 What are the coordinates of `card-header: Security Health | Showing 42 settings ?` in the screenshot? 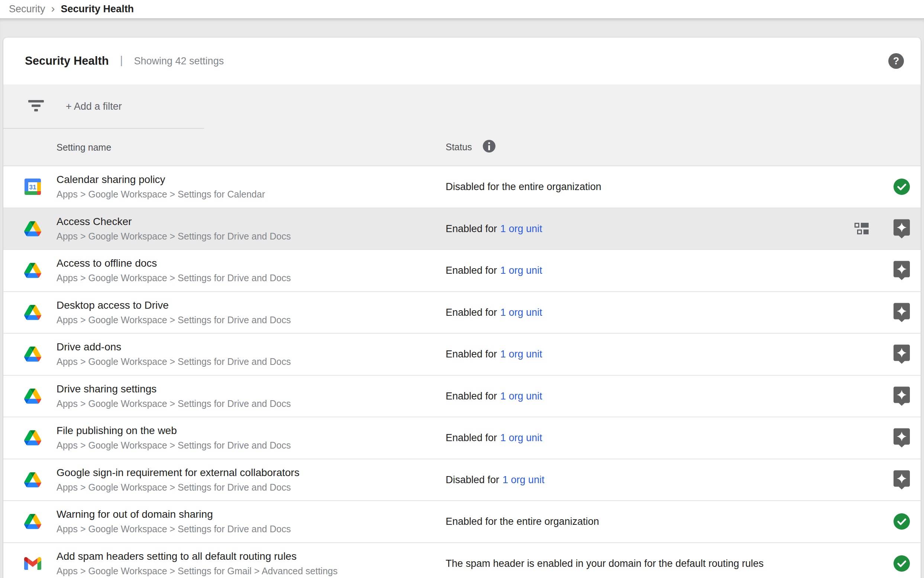 It's located at (462, 61).